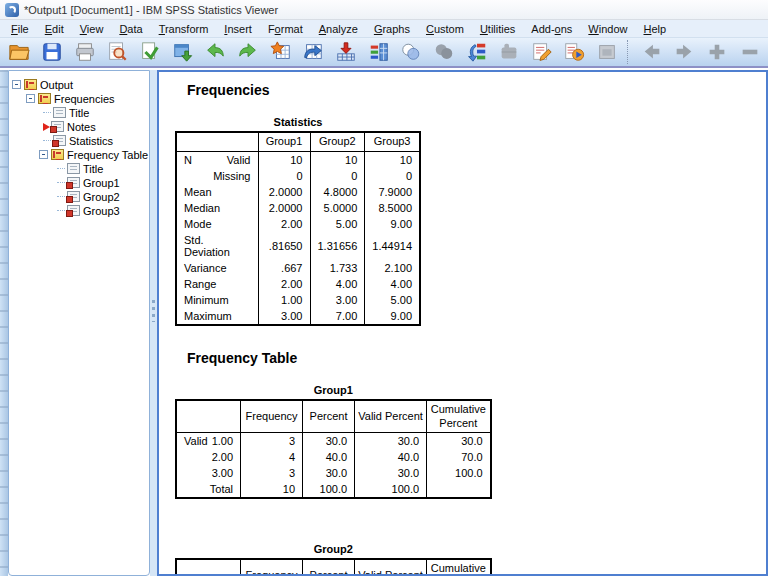  I want to click on menu-custom: Custom, so click(445, 29).